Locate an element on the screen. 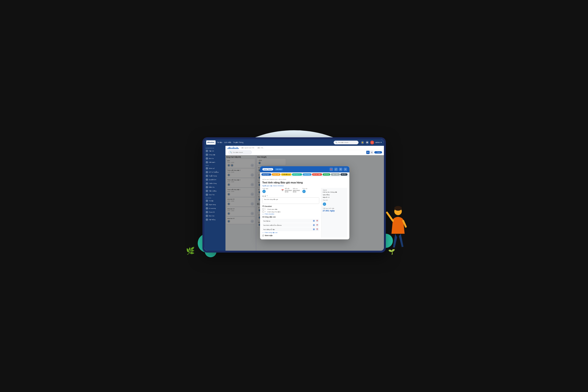 This screenshot has height=392, width=588. start-date-label: Bắt đầu is located at coordinates (288, 188).